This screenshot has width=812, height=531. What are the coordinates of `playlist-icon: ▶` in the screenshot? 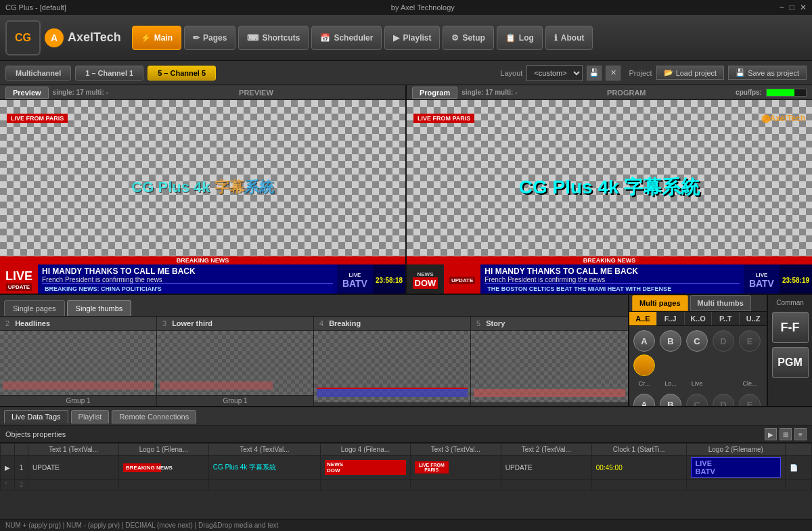 It's located at (397, 38).